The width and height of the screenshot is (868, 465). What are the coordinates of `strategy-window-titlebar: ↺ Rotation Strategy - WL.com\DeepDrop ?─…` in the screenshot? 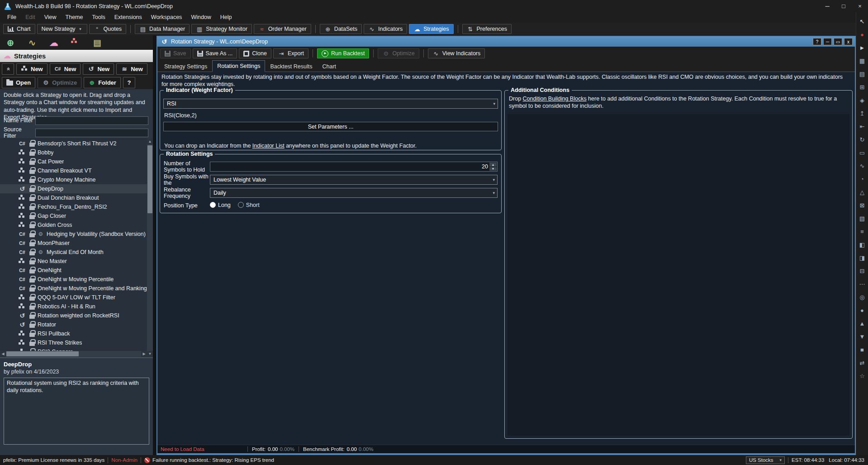 It's located at (506, 42).